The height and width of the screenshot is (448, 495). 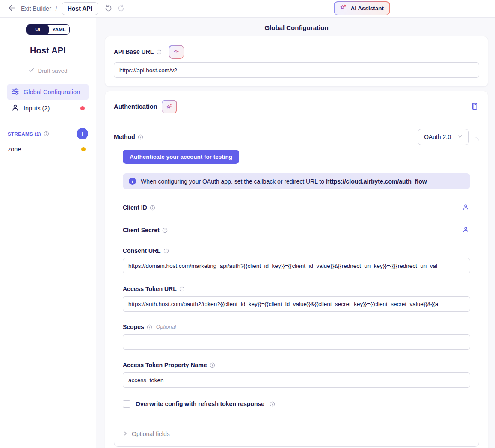 What do you see at coordinates (133, 327) in the screenshot?
I see `scopes-label: Scopes` at bounding box center [133, 327].